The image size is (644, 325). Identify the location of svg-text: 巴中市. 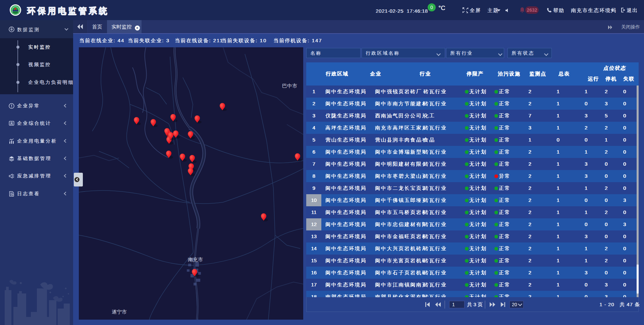
(290, 86).